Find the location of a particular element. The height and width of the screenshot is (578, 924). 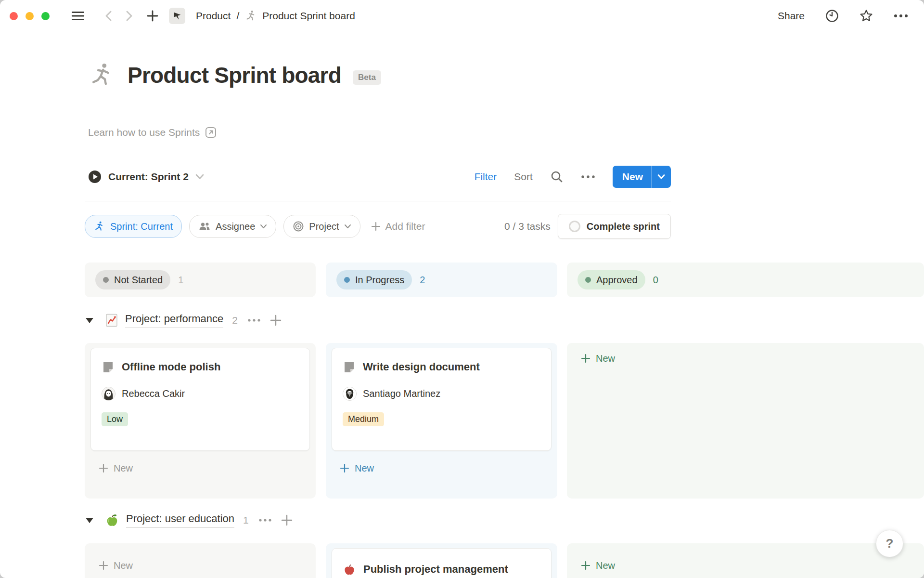

sidebar-toggle-button is located at coordinates (78, 16).